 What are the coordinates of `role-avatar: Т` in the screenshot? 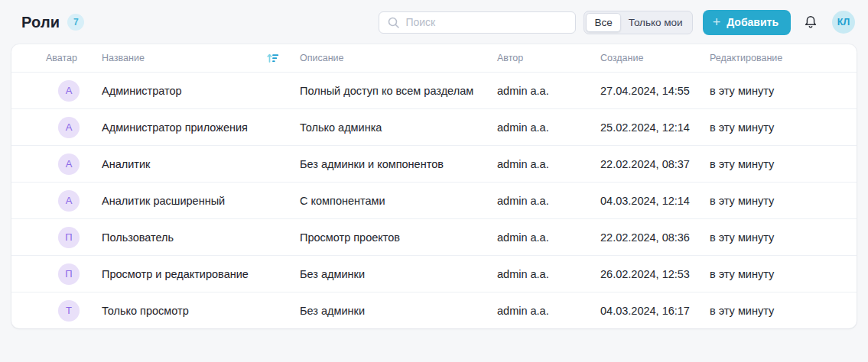 It's located at (69, 311).